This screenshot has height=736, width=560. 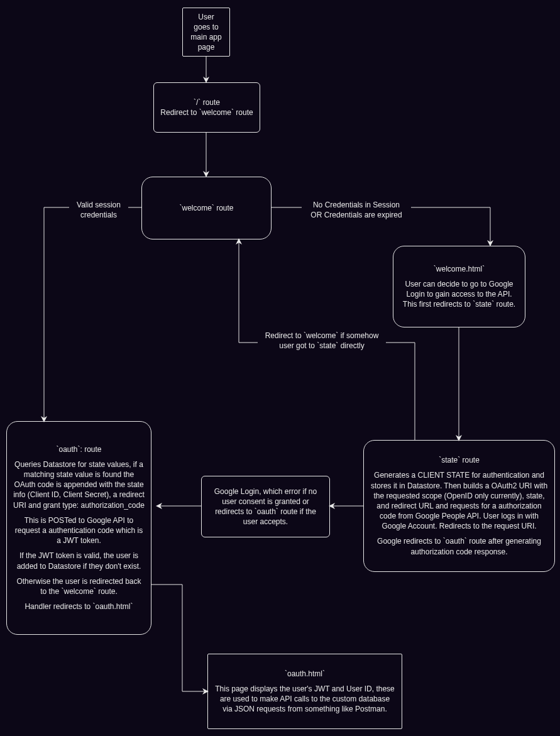 What do you see at coordinates (79, 561) in the screenshot?
I see `node-oauth-route-p3: If the JWT token is valid, the user is a…` at bounding box center [79, 561].